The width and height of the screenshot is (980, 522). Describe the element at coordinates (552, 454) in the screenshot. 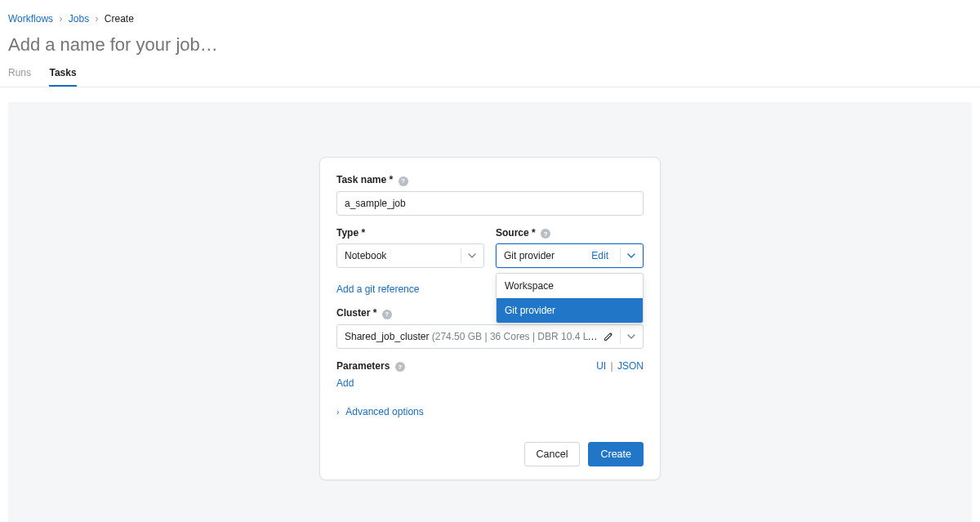

I see `cancel-button: Cancel` at that location.